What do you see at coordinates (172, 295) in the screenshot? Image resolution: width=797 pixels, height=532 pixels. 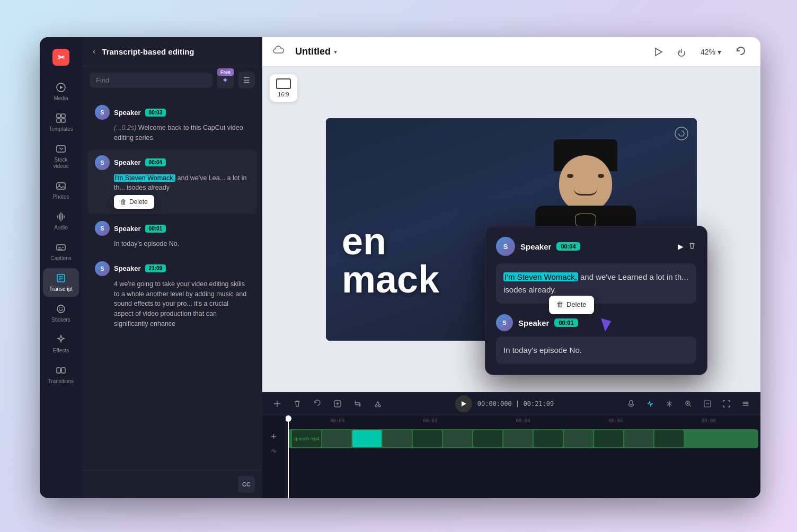 I see `transcript-segment-4: S Speaker 21:09 4 we're going to take yo…` at bounding box center [172, 295].